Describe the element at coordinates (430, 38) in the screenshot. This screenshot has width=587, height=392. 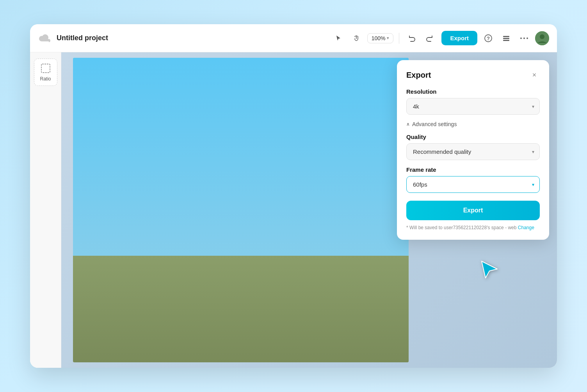
I see `redo-icon` at that location.